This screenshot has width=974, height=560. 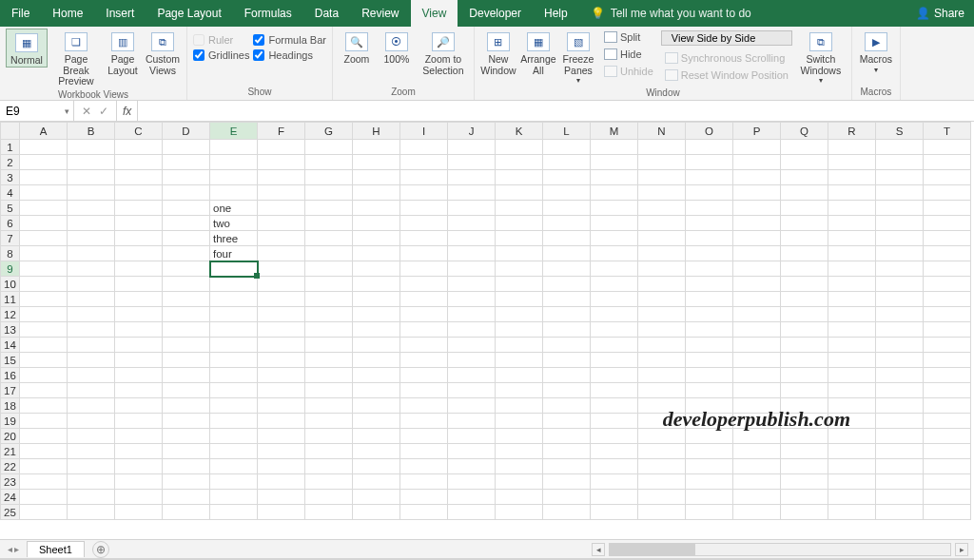 I want to click on row-header-14: 14, so click(x=10, y=345).